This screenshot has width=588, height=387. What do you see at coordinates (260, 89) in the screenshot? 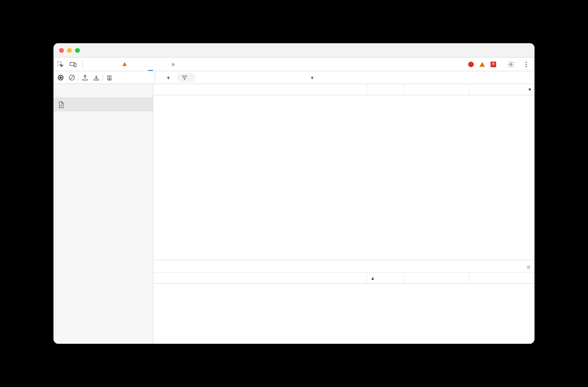
I see `col-constructor` at bounding box center [260, 89].